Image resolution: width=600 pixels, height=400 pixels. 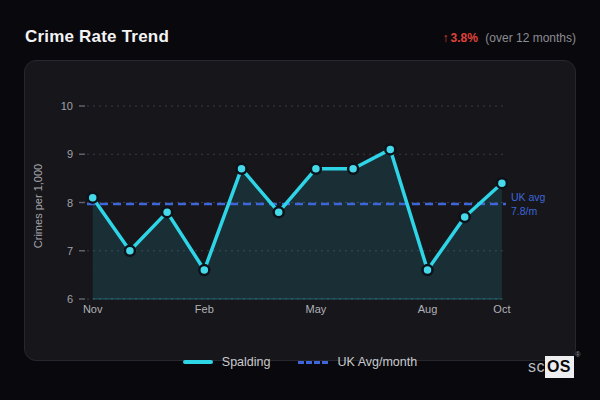 What do you see at coordinates (510, 38) in the screenshot?
I see `trend-indicator: ↑3.8% (over 12 months)` at bounding box center [510, 38].